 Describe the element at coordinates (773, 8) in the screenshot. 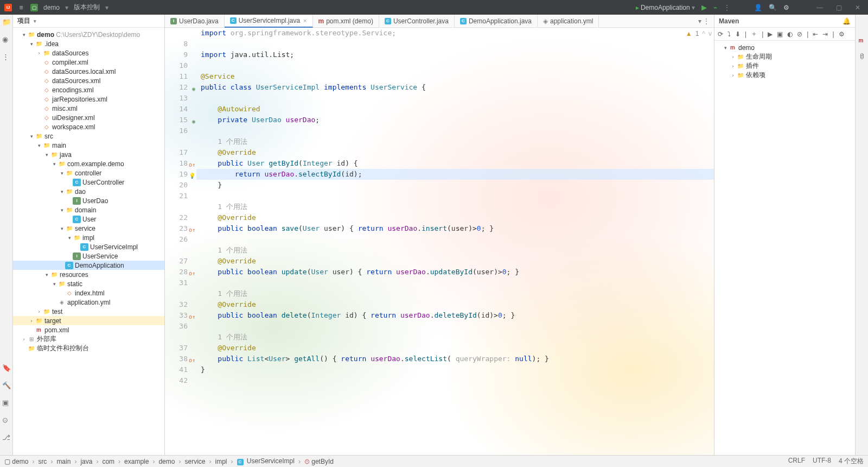

I see `search-icon: 🔍` at that location.